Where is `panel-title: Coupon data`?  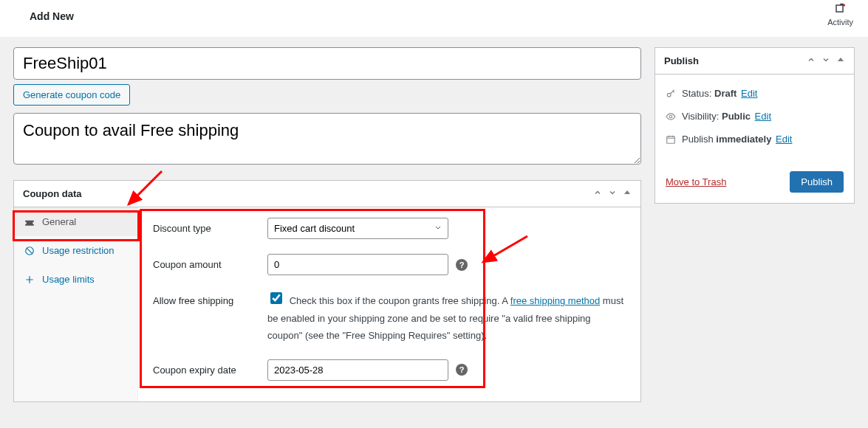
panel-title: Coupon data is located at coordinates (52, 193).